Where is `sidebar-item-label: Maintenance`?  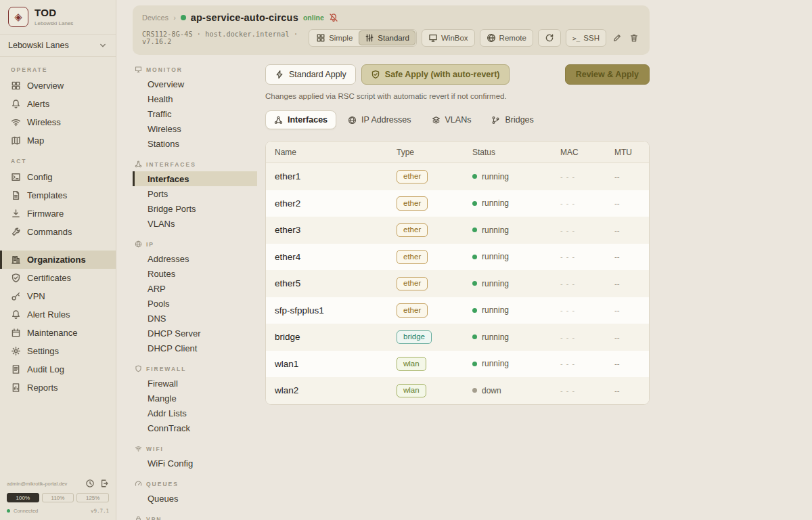
sidebar-item-label: Maintenance is located at coordinates (52, 333).